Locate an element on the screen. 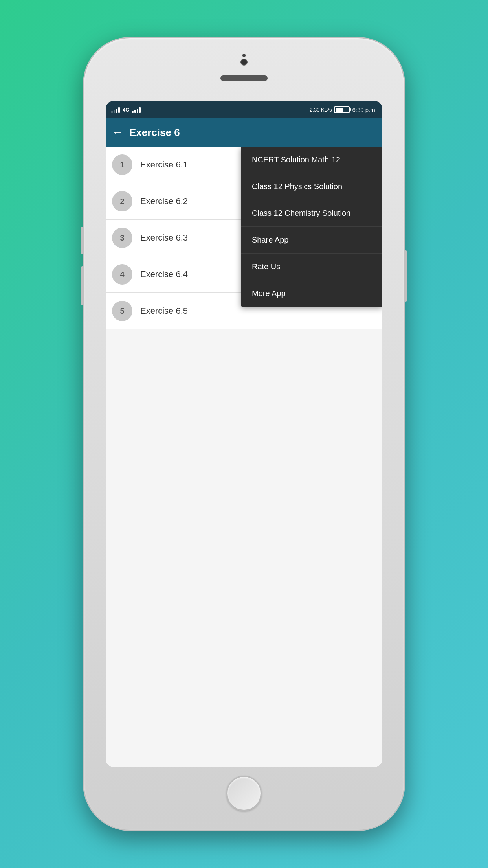 Image resolution: width=488 pixels, height=868 pixels. item-label: Exercise 6.4 is located at coordinates (164, 274).